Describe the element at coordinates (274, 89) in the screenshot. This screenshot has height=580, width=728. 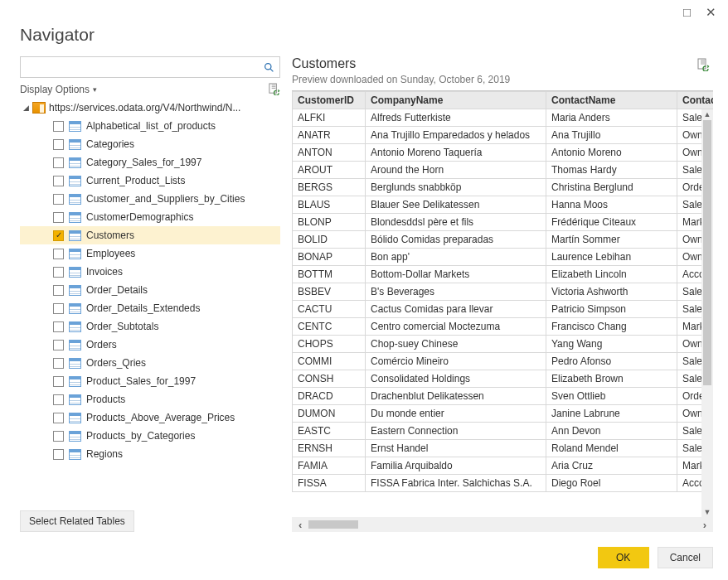
I see `refresh-icon` at that location.